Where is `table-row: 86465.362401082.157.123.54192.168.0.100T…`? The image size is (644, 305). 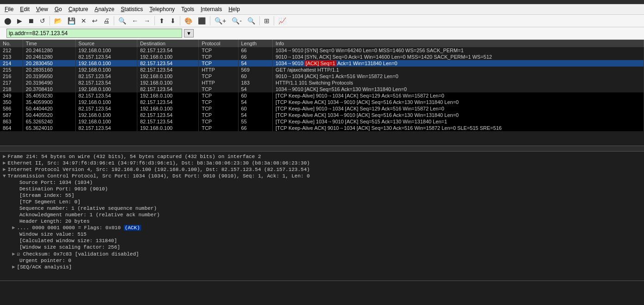
table-row: 86465.362401082.157.123.54192.168.0.100T… is located at coordinates (322, 128).